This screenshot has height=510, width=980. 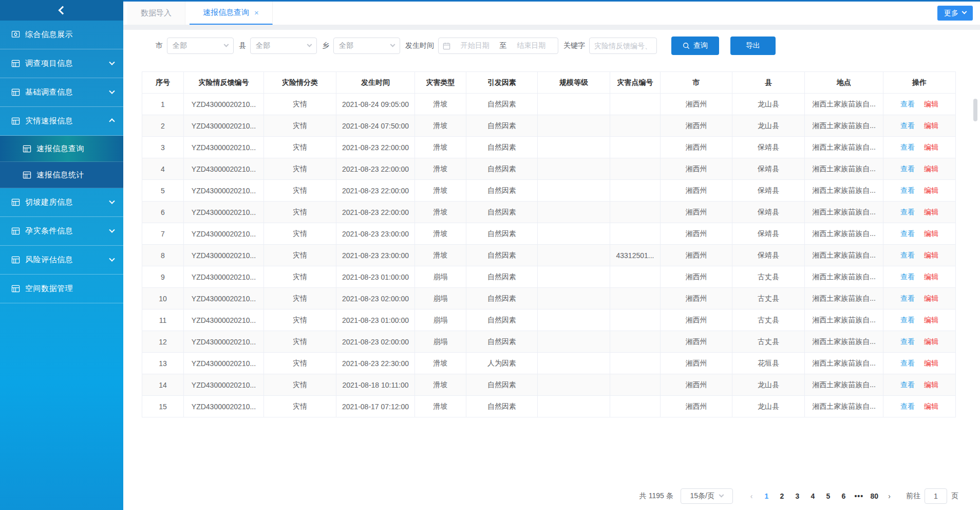 I want to click on page-ellipsis: •••, so click(x=859, y=496).